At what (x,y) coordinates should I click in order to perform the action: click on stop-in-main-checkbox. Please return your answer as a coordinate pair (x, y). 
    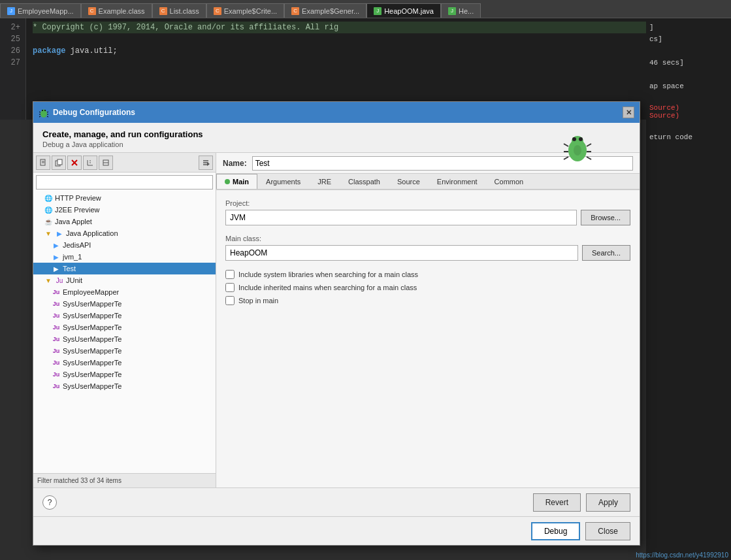
    Looking at the image, I should click on (230, 301).